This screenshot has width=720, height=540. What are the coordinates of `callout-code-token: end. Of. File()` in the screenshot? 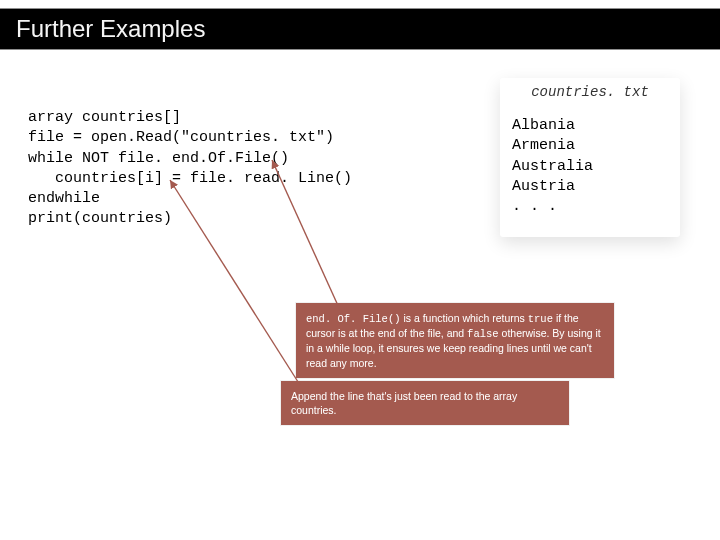 It's located at (354, 319).